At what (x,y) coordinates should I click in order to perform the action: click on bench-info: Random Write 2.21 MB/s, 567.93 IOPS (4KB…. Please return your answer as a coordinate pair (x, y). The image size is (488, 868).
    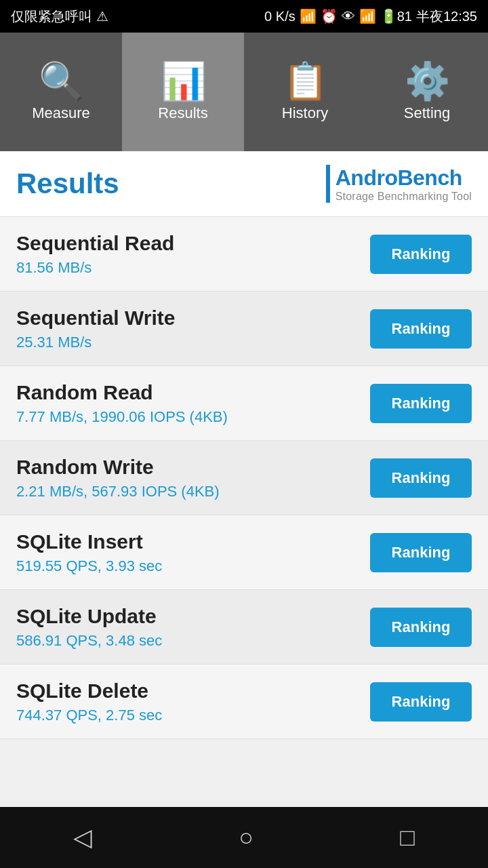
    Looking at the image, I should click on (118, 478).